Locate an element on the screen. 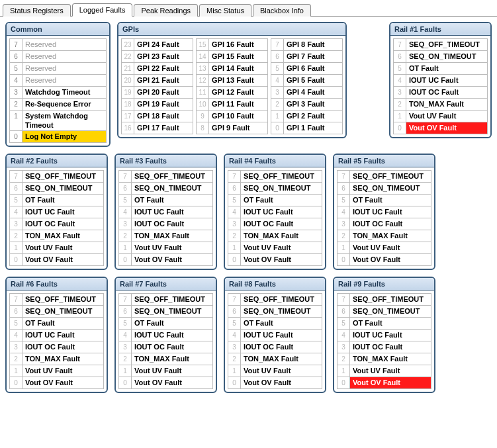 The height and width of the screenshot is (448, 497). register-row: 5GPI 6 Fault is located at coordinates (307, 69).